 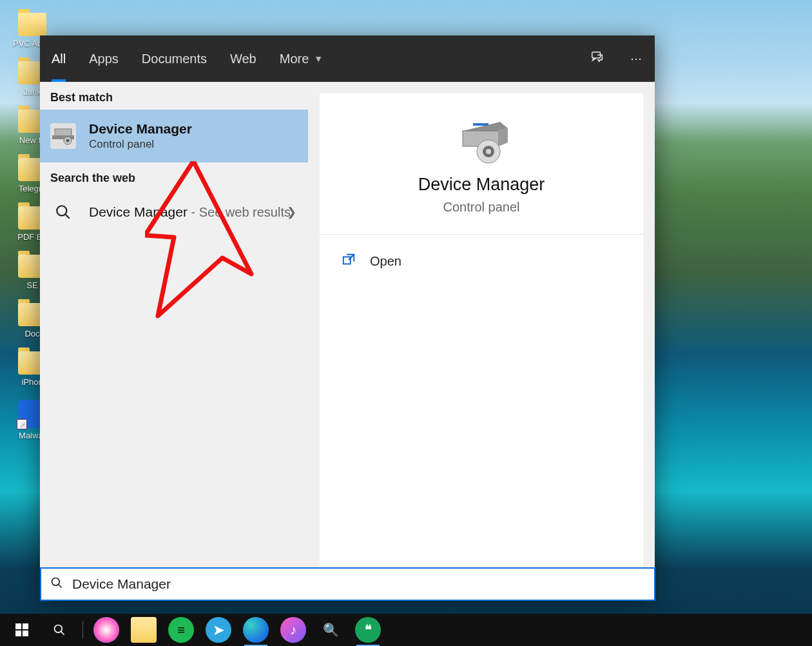 What do you see at coordinates (59, 630) in the screenshot?
I see `taskbar-search-button` at bounding box center [59, 630].